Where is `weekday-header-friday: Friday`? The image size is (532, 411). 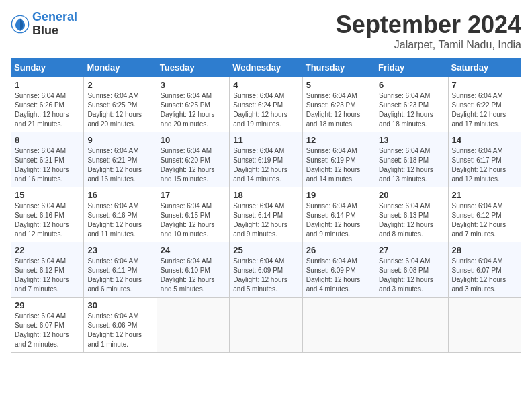 weekday-header-friday: Friday is located at coordinates (412, 68).